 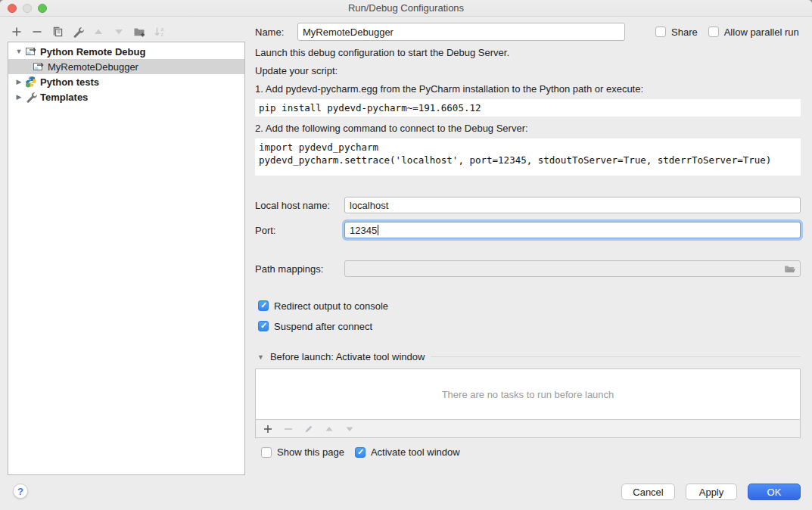 What do you see at coordinates (323, 327) in the screenshot?
I see `suspend-after-connect-label: Suspend after connect` at bounding box center [323, 327].